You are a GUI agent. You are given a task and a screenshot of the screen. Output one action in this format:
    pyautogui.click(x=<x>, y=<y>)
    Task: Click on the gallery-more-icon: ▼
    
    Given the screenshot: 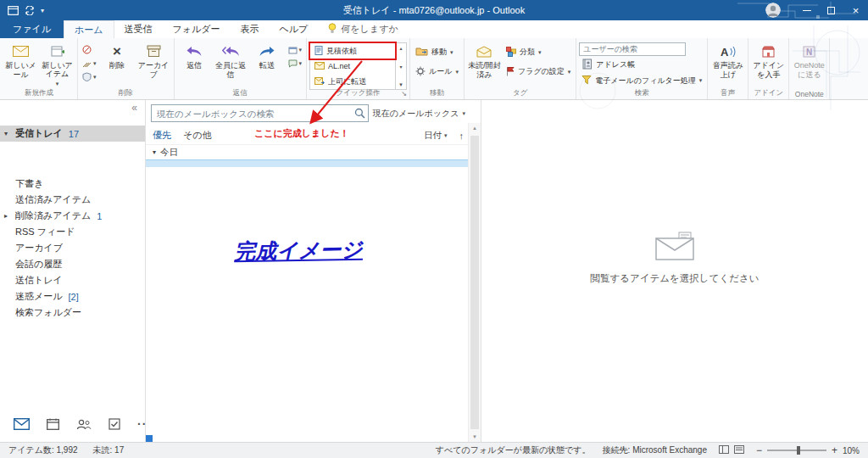 What is the action you would take?
    pyautogui.click(x=401, y=85)
    